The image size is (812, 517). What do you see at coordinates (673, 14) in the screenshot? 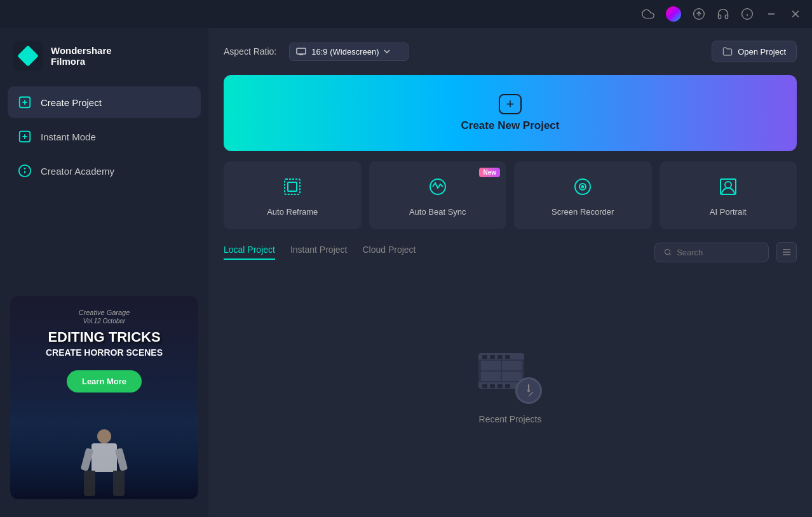
I see `profile-avatar` at bounding box center [673, 14].